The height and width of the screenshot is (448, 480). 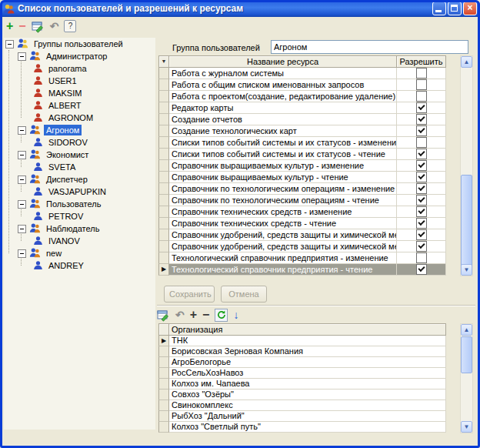 I want to click on tree-user-item: AGRONOM, so click(x=80, y=118).